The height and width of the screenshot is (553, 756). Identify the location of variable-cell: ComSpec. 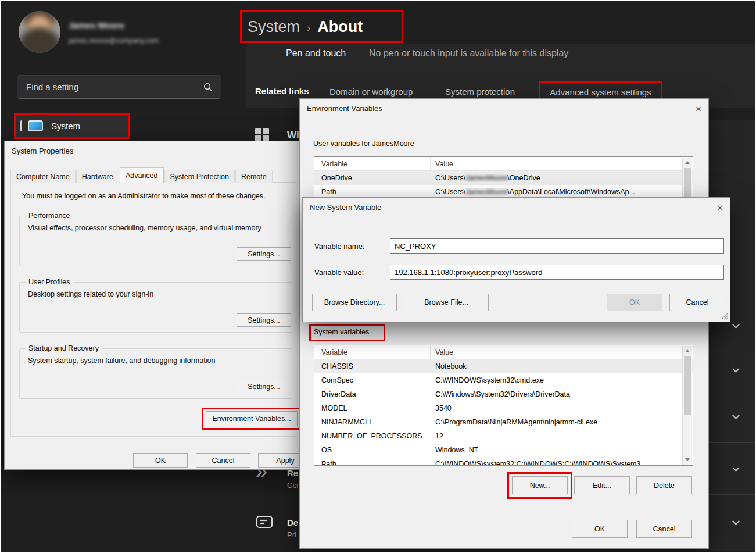
(372, 380).